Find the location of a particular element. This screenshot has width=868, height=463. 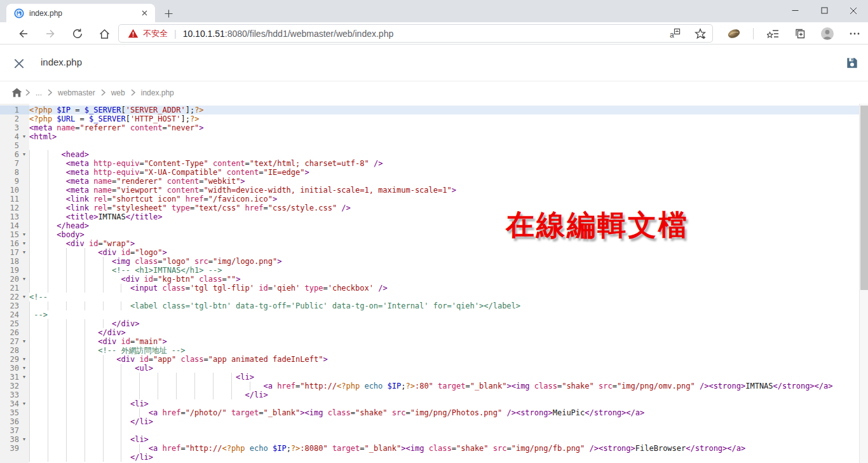

code-line: 22▾<!-- is located at coordinates (430, 297).